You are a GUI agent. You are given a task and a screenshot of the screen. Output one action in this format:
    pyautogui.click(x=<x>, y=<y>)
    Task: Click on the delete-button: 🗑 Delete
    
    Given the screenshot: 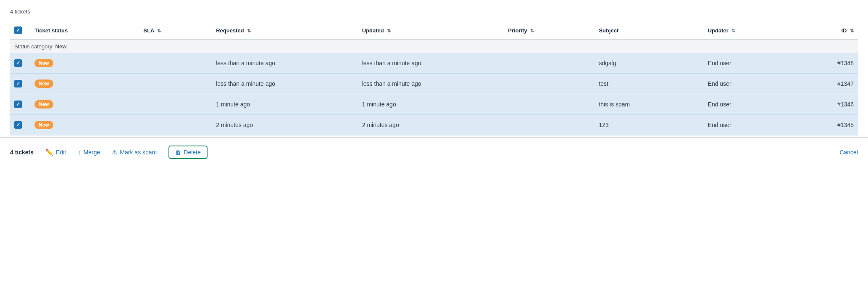 What is the action you would take?
    pyautogui.click(x=188, y=152)
    